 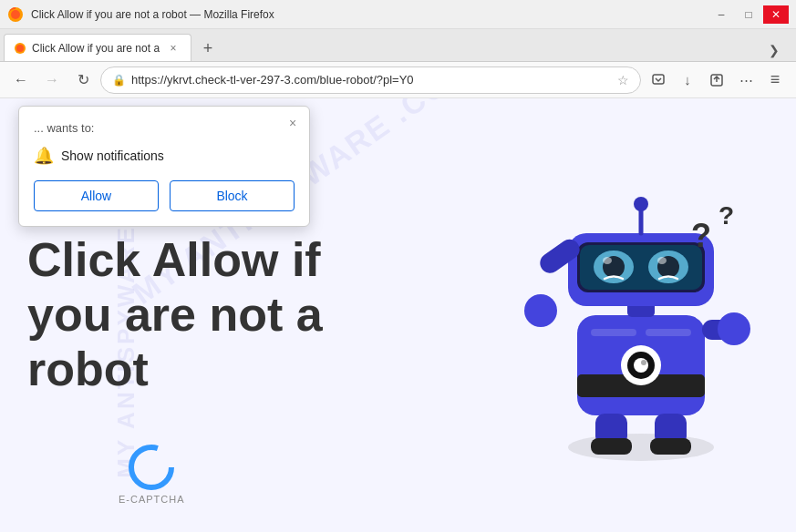 I want to click on bookmark-icon: ☆, so click(x=624, y=80).